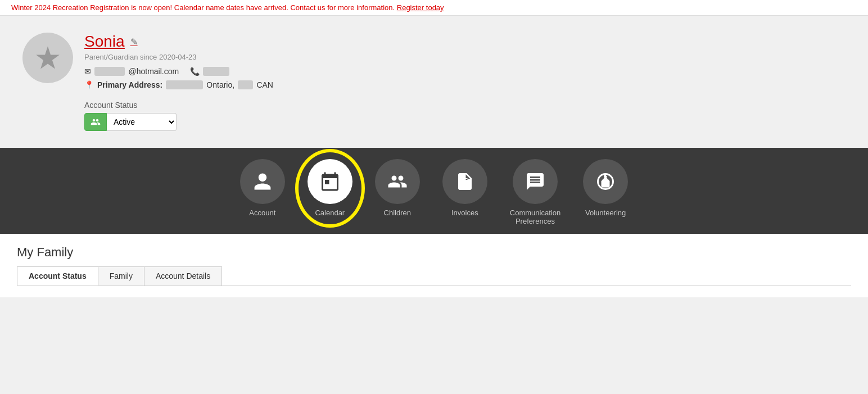 This screenshot has width=868, height=394. What do you see at coordinates (465, 57) in the screenshot?
I see `profile-since: Parent/Guardian since 2020-04-23` at bounding box center [465, 57].